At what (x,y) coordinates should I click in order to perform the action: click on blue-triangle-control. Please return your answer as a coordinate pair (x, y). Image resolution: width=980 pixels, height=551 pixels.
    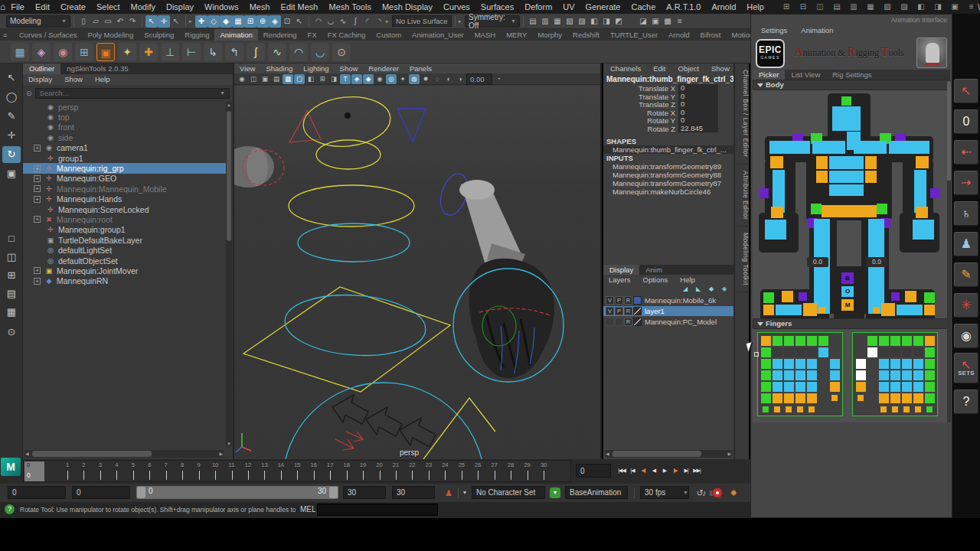
    Looking at the image, I should click on (412, 126).